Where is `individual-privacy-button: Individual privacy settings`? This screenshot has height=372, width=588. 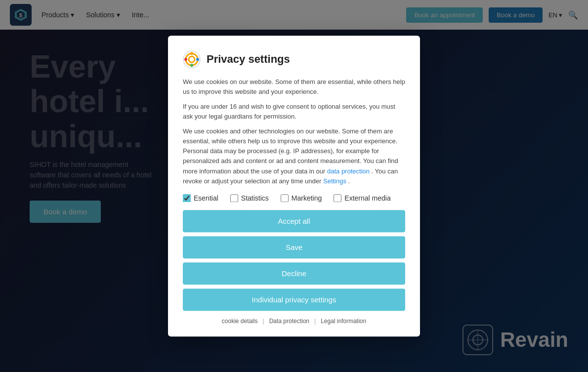 individual-privacy-button: Individual privacy settings is located at coordinates (294, 299).